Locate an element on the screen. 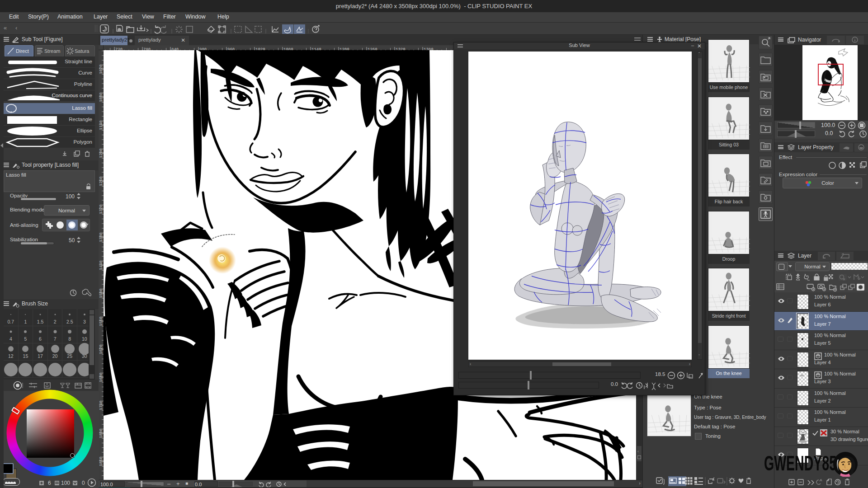 The image size is (868, 488). svg-text: 1440 is located at coordinates (101, 265).